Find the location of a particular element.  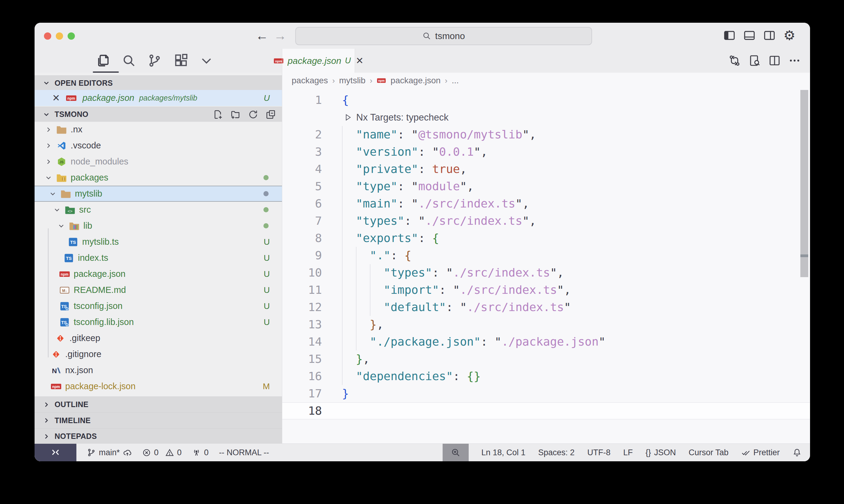

search-view-icon is located at coordinates (129, 60).